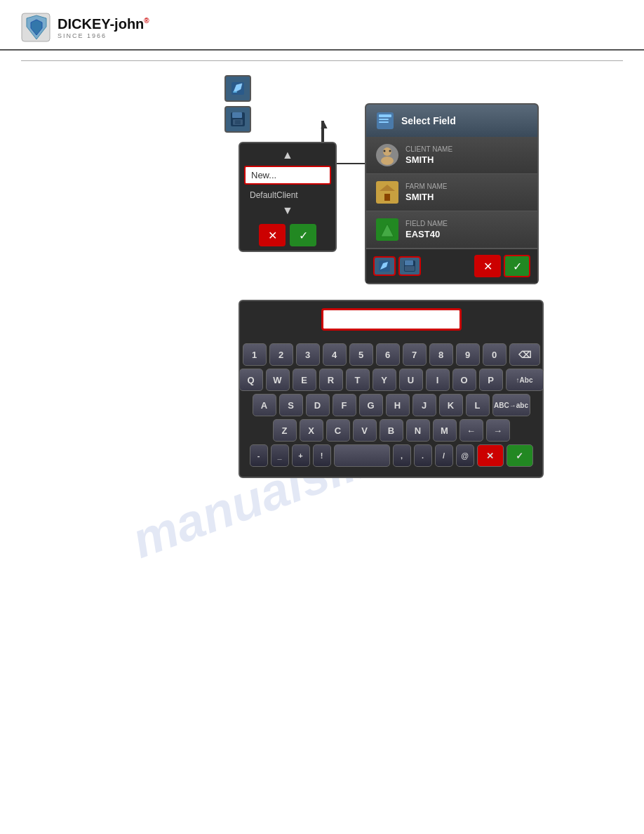  I want to click on key-4: 4, so click(335, 355).